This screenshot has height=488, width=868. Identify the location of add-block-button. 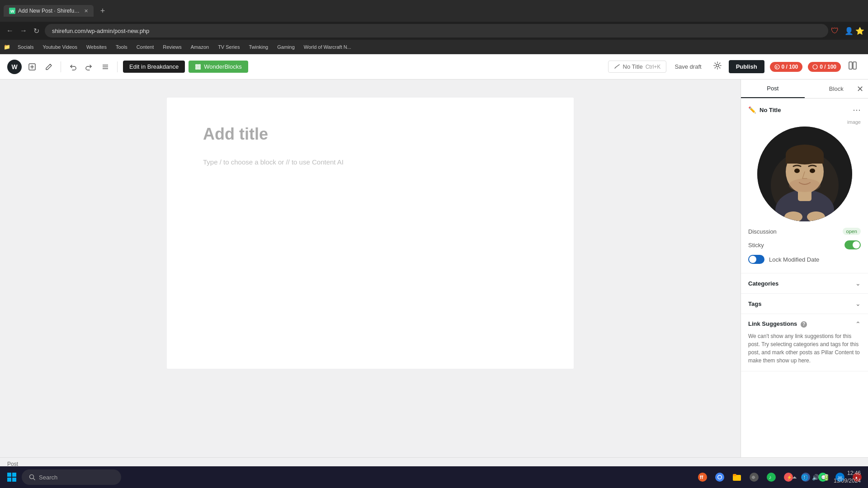
(32, 67).